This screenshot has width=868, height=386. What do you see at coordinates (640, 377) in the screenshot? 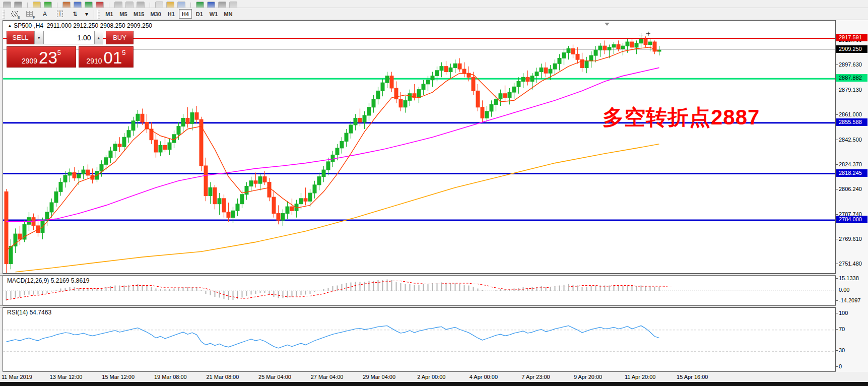
I see `time-axis-label: 11 Apr 20:00` at bounding box center [640, 377].